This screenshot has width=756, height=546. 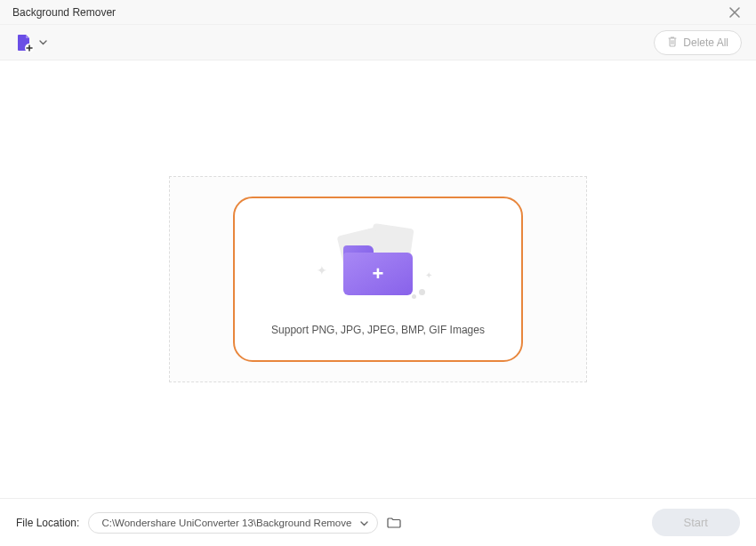 I want to click on folder-icon, so click(x=394, y=523).